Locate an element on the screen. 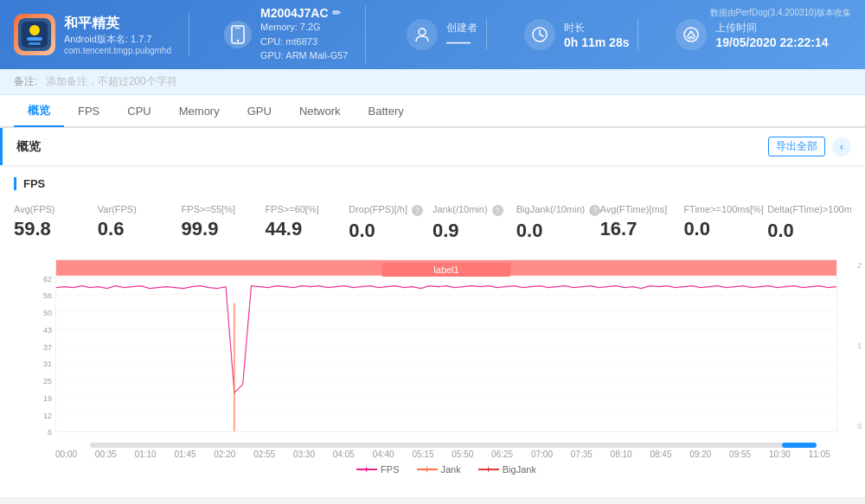  stat-jank-value: 0.9 is located at coordinates (474, 231).